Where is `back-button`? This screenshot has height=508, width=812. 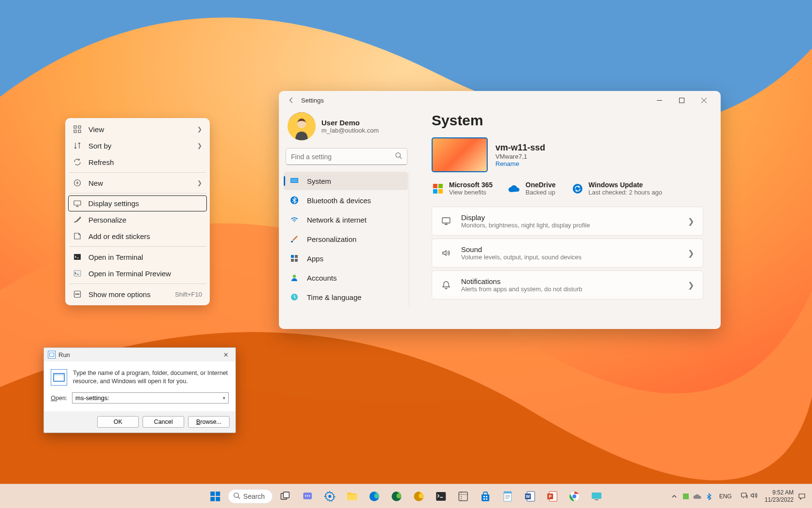
back-button is located at coordinates (291, 100).